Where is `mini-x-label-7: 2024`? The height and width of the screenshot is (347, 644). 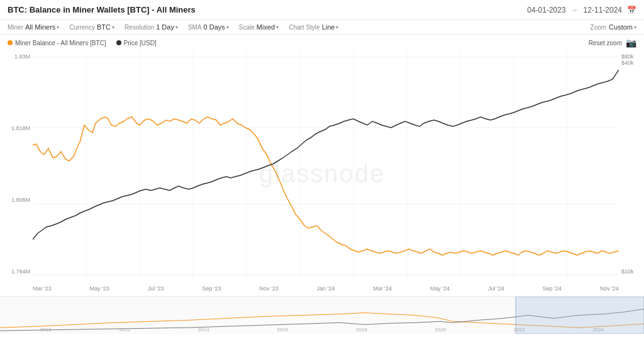
mini-x-label-7: 2024 is located at coordinates (598, 329).